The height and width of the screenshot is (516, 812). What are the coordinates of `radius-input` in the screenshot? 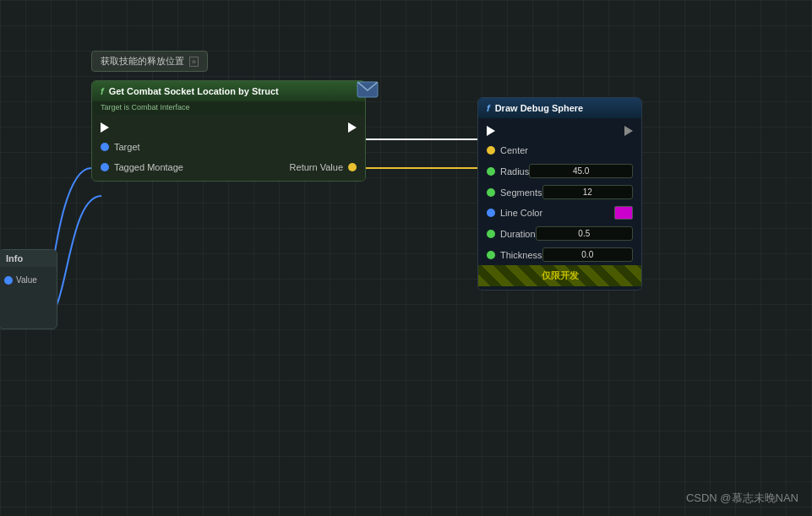 It's located at (581, 171).